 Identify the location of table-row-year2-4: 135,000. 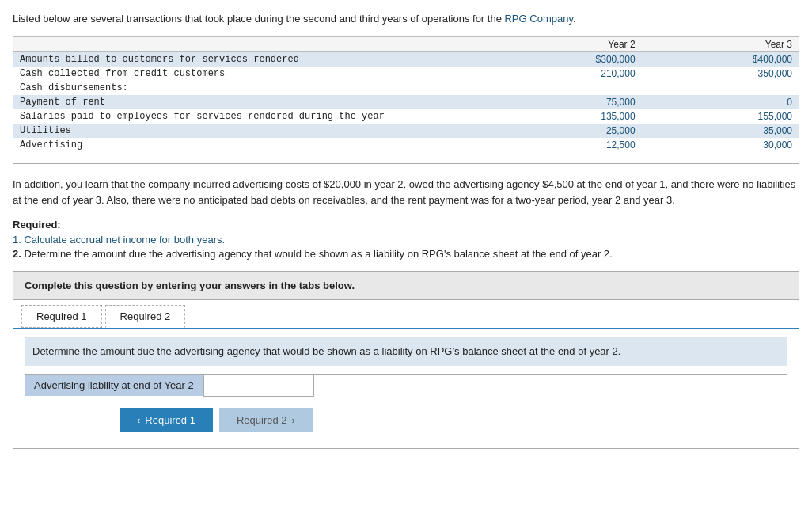
(563, 116).